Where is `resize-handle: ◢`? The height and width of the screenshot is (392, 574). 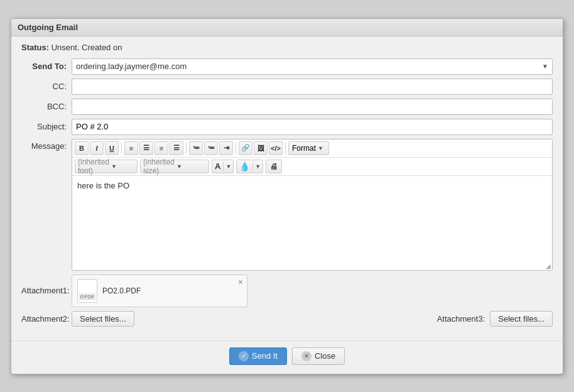 resize-handle: ◢ is located at coordinates (548, 266).